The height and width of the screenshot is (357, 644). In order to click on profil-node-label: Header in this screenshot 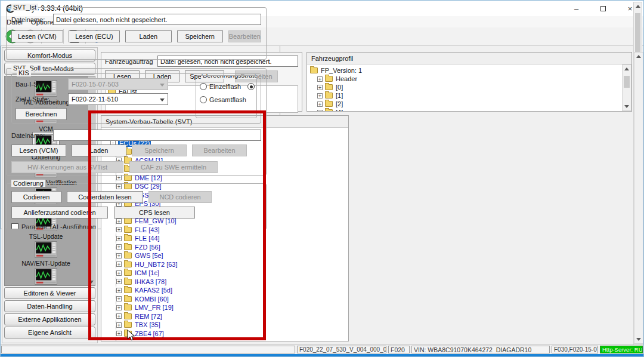, I will do `click(346, 79)`.